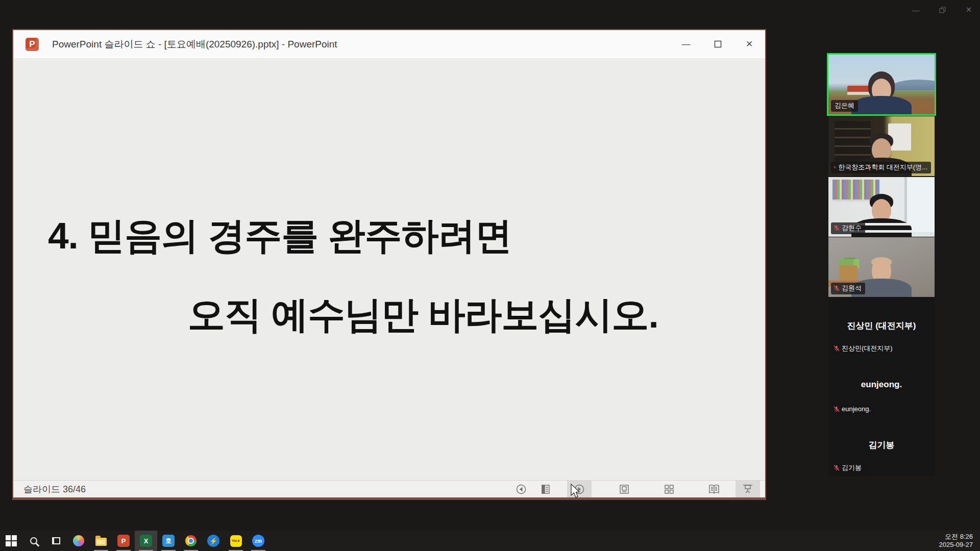 This screenshot has width=980, height=551. What do you see at coordinates (213, 541) in the screenshot?
I see `messenger-app-icon: ⚡` at bounding box center [213, 541].